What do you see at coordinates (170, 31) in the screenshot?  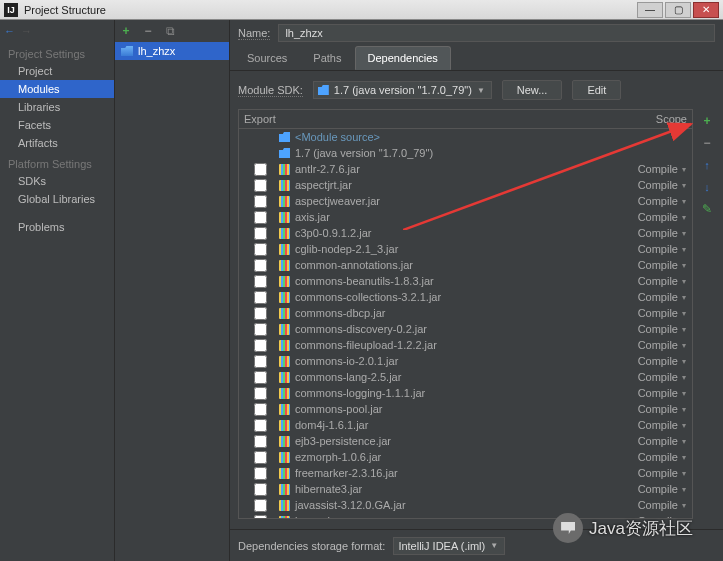 I see `copy-button: ⧉` at bounding box center [170, 31].